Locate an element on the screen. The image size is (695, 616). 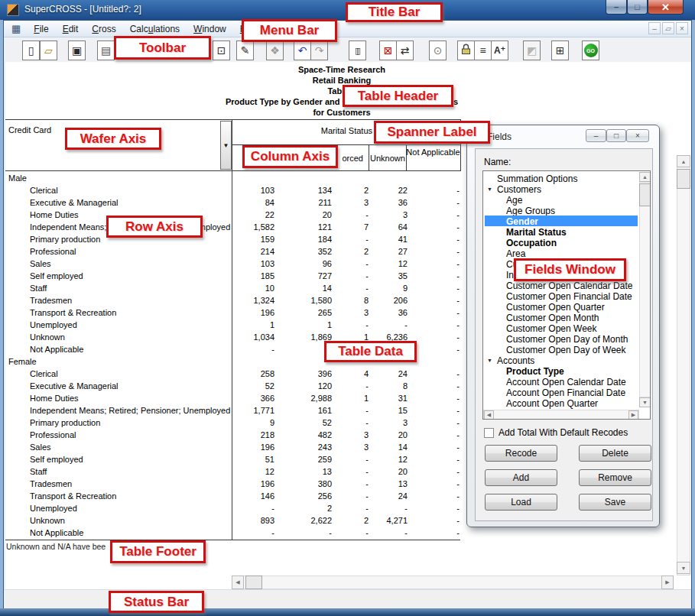
table-cell: 121 is located at coordinates (310, 227).